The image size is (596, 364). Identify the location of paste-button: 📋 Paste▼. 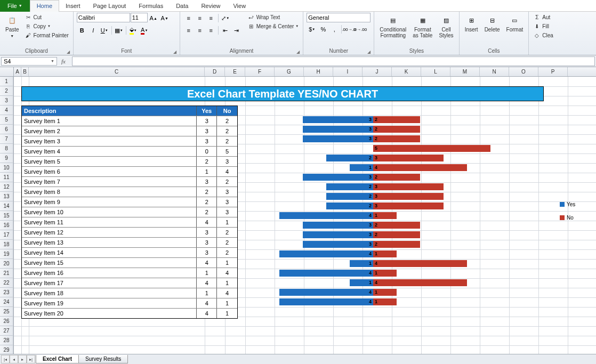
(12, 26).